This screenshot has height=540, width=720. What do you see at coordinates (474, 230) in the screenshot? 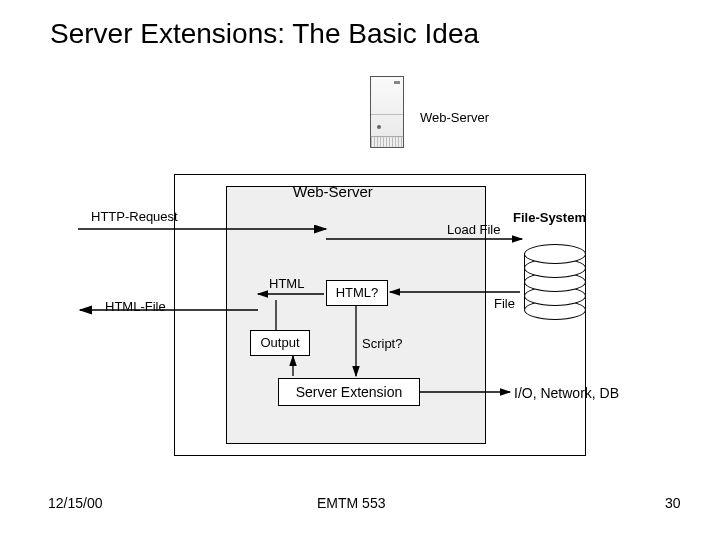
I see `load-file-label: Load File` at bounding box center [474, 230].